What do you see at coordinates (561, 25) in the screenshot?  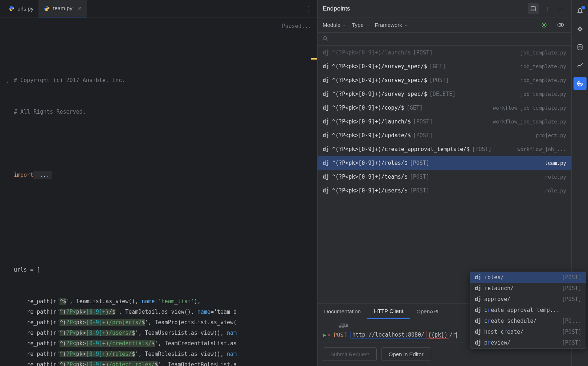 I see `eye-icon` at bounding box center [561, 25].